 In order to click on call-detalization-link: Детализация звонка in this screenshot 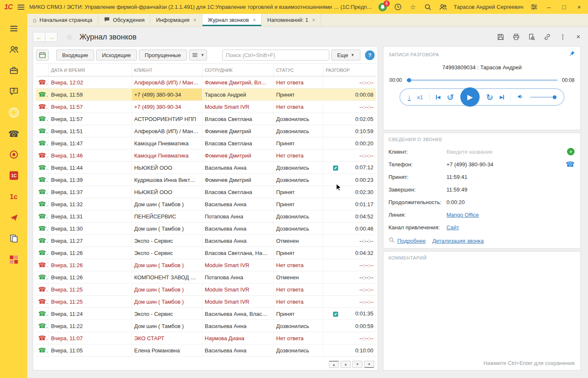, I will do `click(458, 241)`.